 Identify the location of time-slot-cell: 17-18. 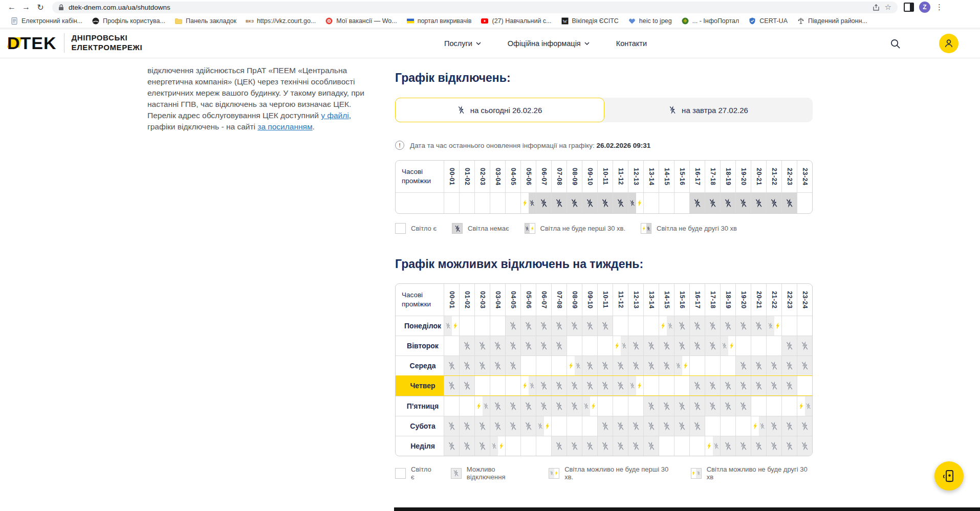
(712, 176).